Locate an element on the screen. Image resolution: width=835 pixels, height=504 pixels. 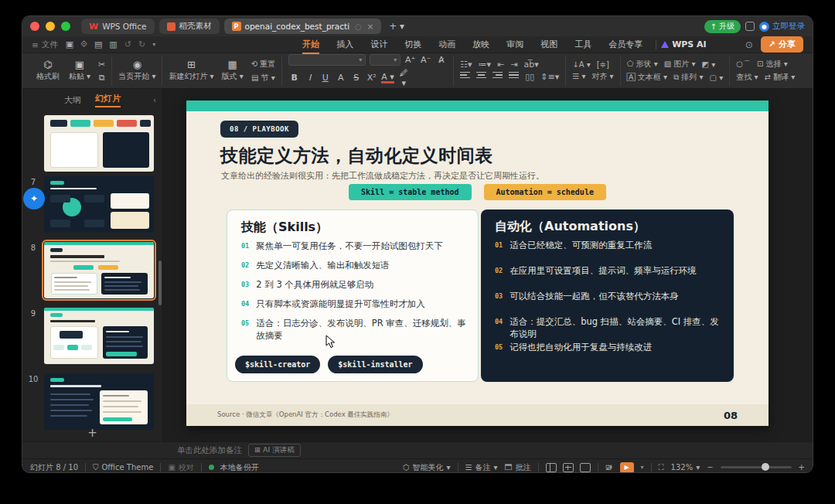
menu-slideshow: 放映 is located at coordinates (481, 45).